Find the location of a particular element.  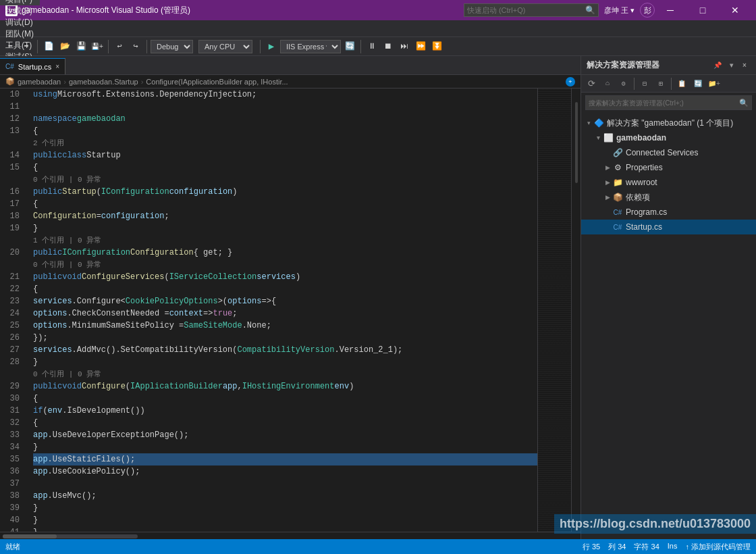

toolbar-undo-btn: ↩ is located at coordinates (119, 47).